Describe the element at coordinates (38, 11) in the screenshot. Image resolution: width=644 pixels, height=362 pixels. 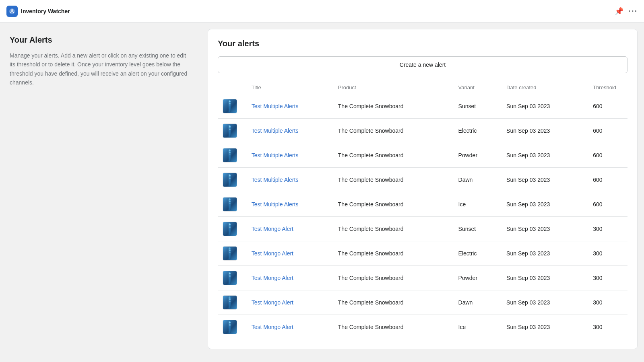
I see `topbar-left: Inventory Watcher` at that location.